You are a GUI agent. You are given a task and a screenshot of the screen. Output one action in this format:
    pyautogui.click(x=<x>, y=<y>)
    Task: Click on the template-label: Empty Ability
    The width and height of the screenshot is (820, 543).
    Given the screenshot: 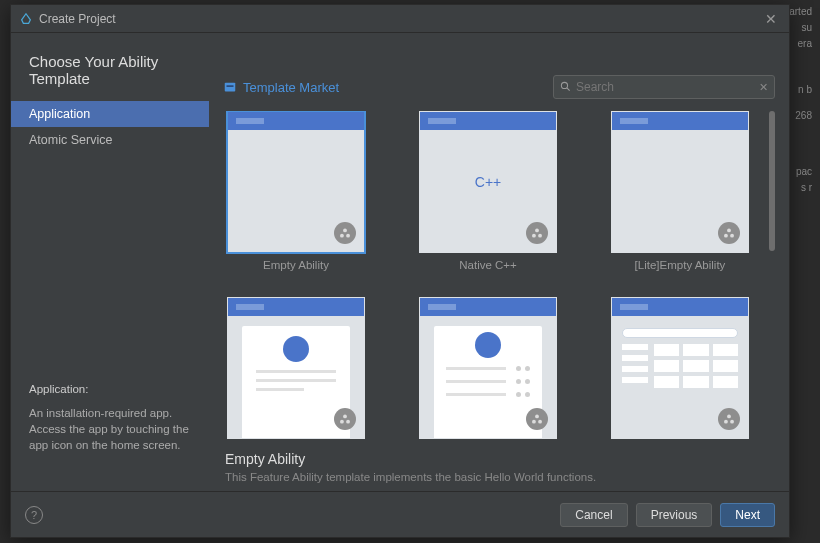 What is the action you would take?
    pyautogui.click(x=296, y=265)
    